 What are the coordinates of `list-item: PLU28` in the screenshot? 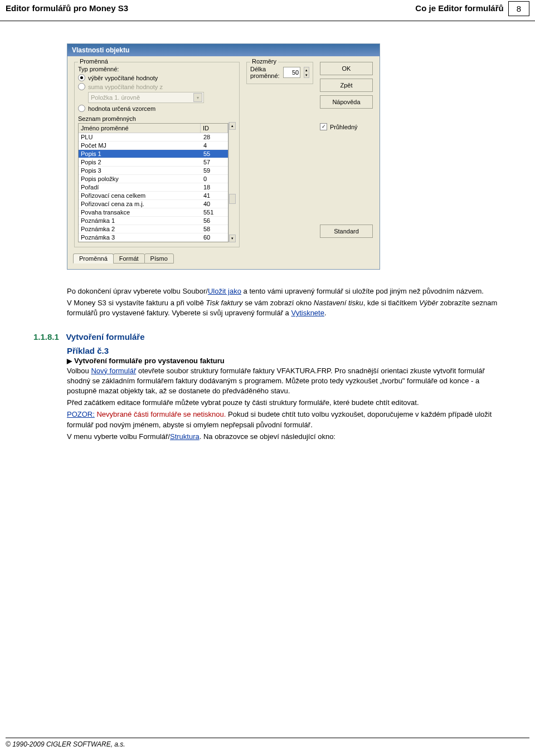 It's located at (153, 137).